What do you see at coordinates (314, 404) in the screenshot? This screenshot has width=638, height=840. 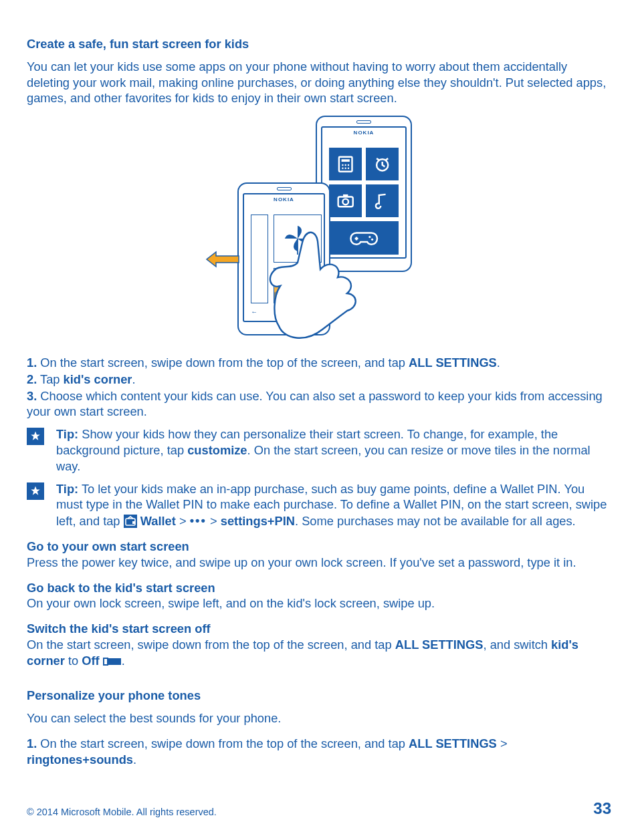 I see `step3-text: Choose which content your kids can use. …` at bounding box center [314, 404].